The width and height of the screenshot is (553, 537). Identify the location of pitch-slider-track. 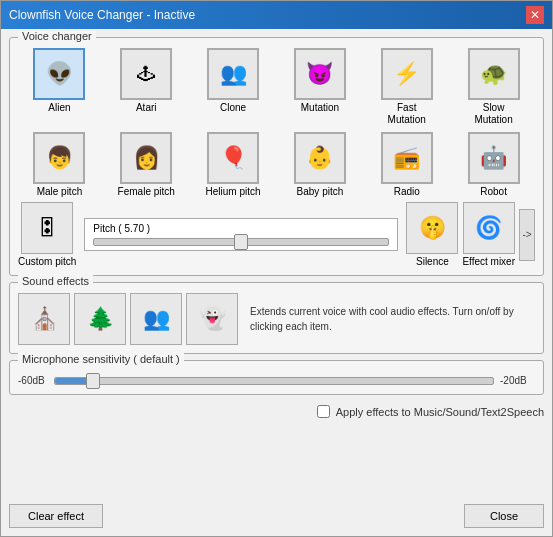
(241, 242).